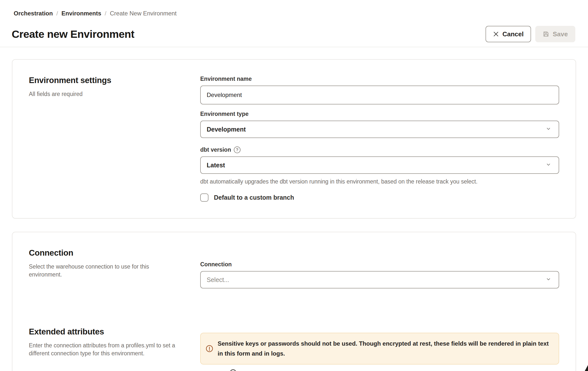 The width and height of the screenshot is (588, 371). What do you see at coordinates (73, 34) in the screenshot?
I see `page-title: Create new Environment` at bounding box center [73, 34].